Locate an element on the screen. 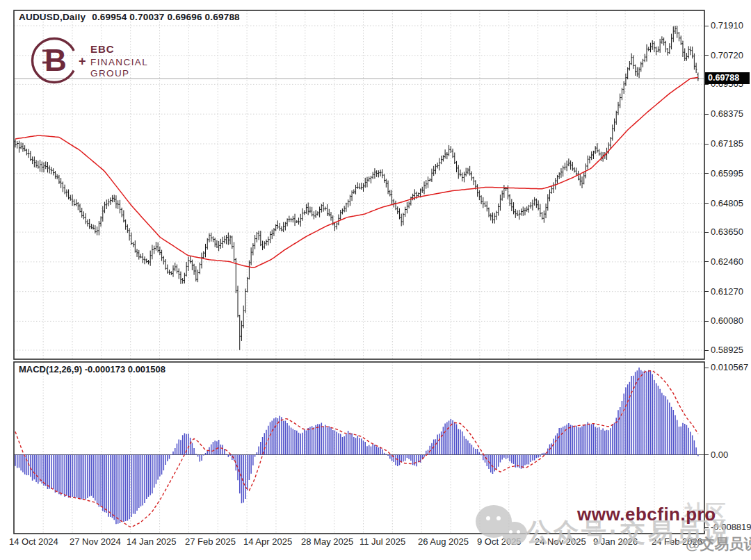  date-label: 14 Jan 2025 is located at coordinates (152, 542).